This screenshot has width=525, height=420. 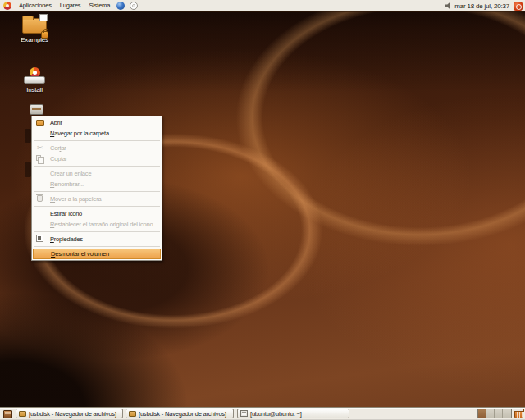 I want to click on help-icon, so click(x=134, y=6).